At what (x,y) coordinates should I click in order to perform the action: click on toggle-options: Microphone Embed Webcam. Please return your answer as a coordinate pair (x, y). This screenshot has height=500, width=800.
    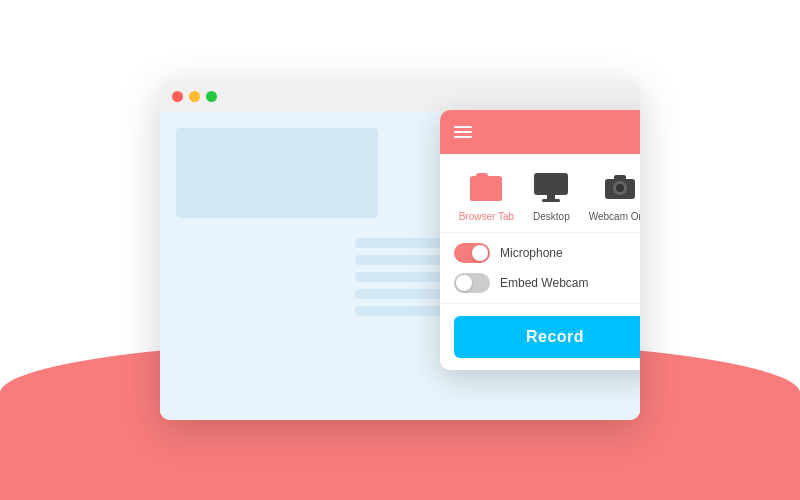
    Looking at the image, I should click on (540, 268).